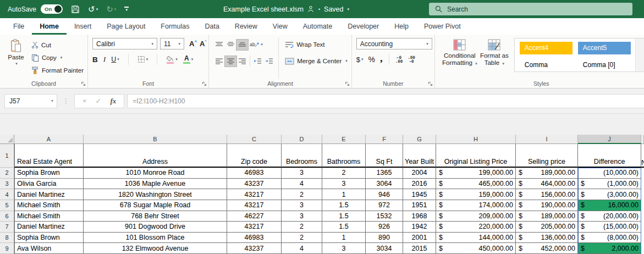  What do you see at coordinates (231, 62) in the screenshot?
I see `center-button` at bounding box center [231, 62].